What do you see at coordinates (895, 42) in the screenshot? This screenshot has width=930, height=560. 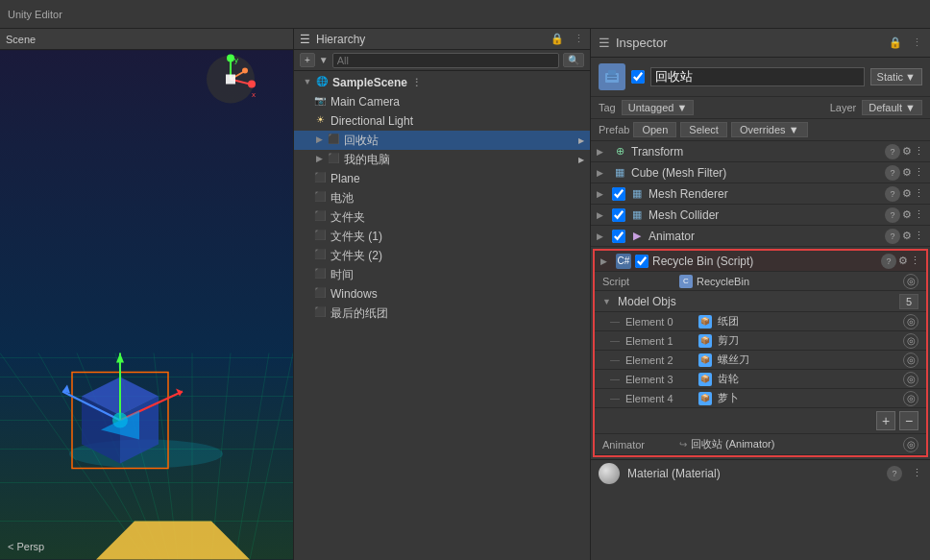 I see `inspector-lock-icon: 🔒` at bounding box center [895, 42].